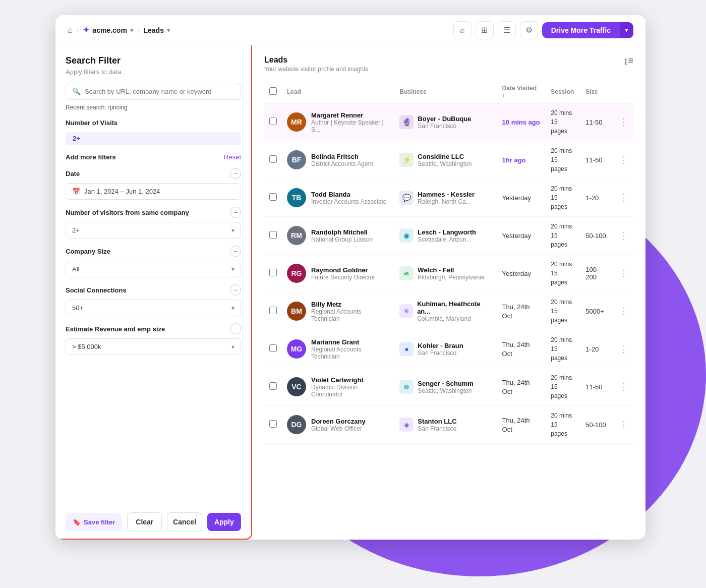 The height and width of the screenshot is (588, 706). What do you see at coordinates (350, 115) in the screenshot?
I see `lead-name-0: Margaret Renner` at bounding box center [350, 115].